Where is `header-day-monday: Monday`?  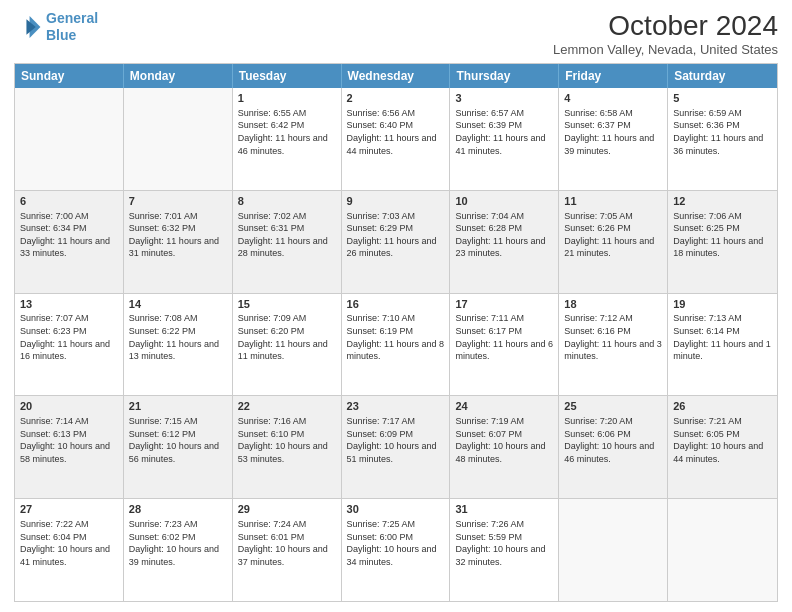 header-day-monday: Monday is located at coordinates (178, 76).